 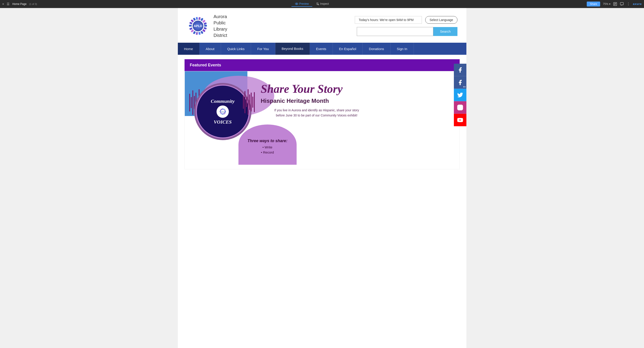 What do you see at coordinates (317, 113) in the screenshot?
I see `event-description: If you live in Aurora and identify as Hi…` at bounding box center [317, 113].